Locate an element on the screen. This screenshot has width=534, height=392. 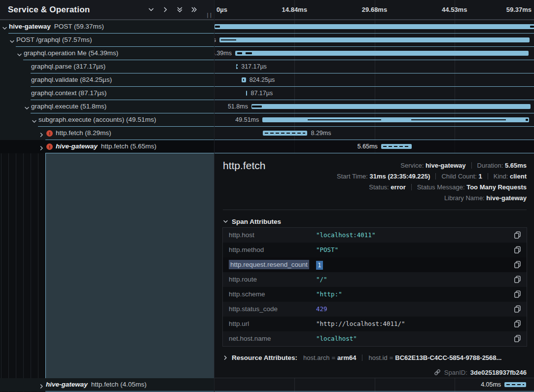
span-tree-row: graphql.context (87.17µs) is located at coordinates (107, 94).